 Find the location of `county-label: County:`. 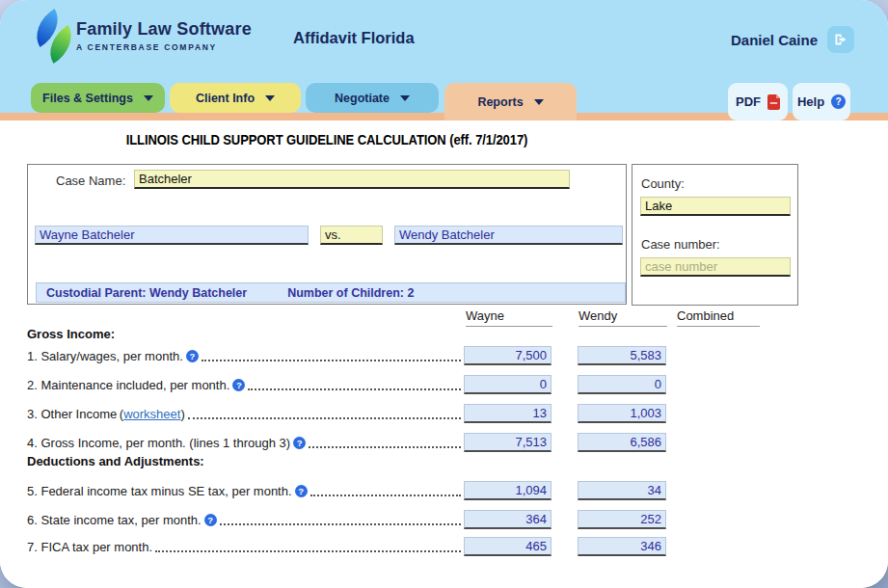

county-label: County: is located at coordinates (663, 183).